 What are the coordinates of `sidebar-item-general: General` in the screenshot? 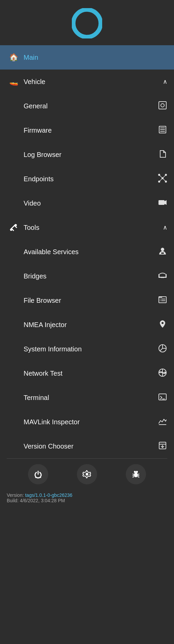 It's located at (87, 106).